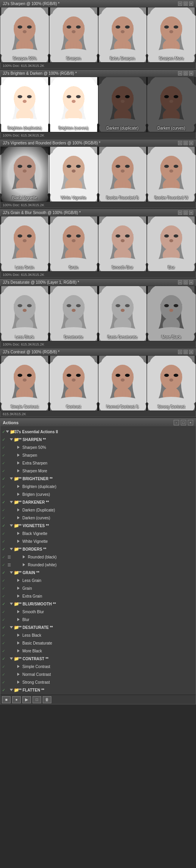  Describe the element at coordinates (25, 104) in the screenshot. I see `photo-placeholder: Brighten (duplicate)` at that location.